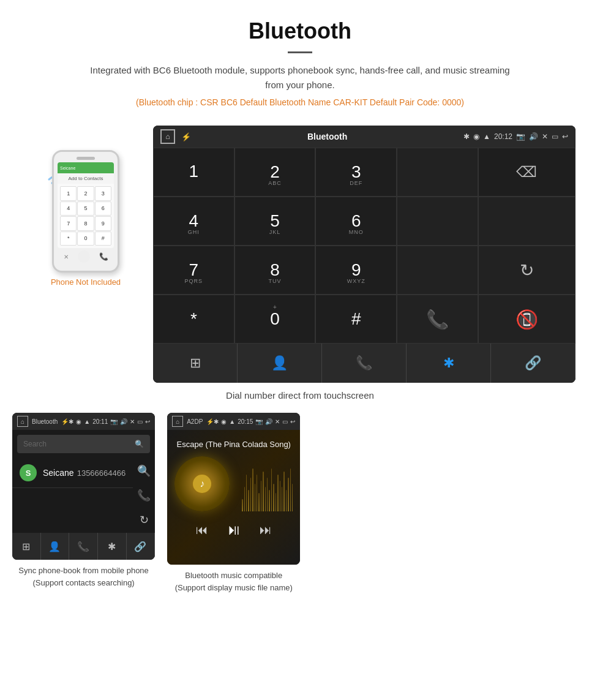 The image size is (600, 700). Describe the element at coordinates (437, 319) in the screenshot. I see `dial-call-button: 📞` at that location.